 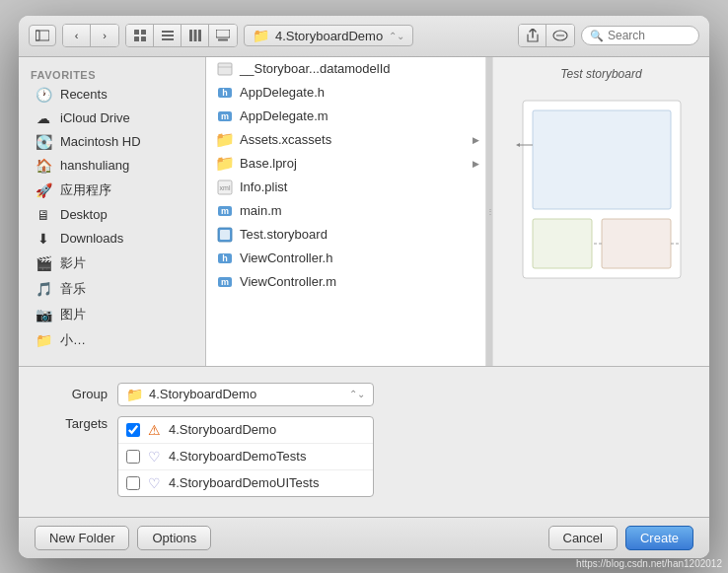 I want to click on nav-buttons: ‹ ›, so click(x=91, y=36).